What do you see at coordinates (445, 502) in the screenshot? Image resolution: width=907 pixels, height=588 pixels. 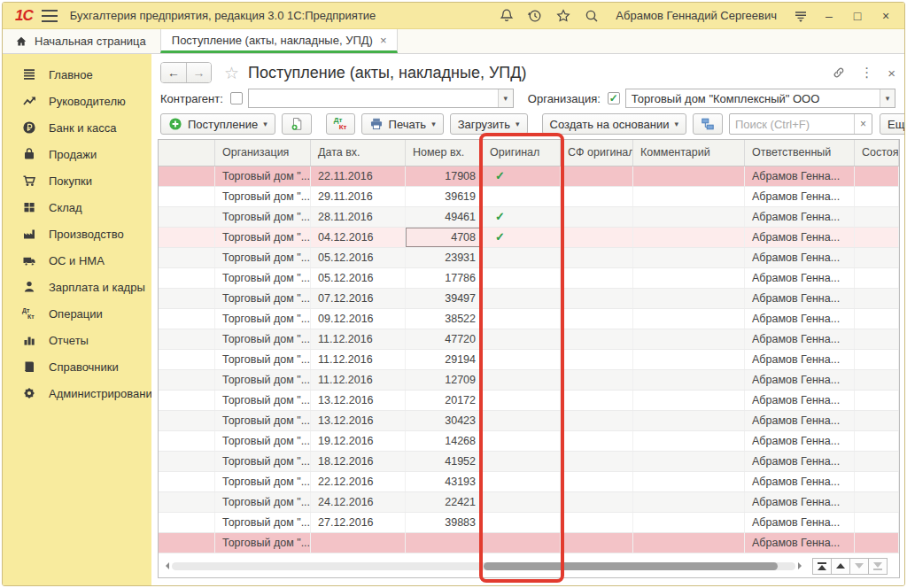 I see `table-cell: 22421` at bounding box center [445, 502].